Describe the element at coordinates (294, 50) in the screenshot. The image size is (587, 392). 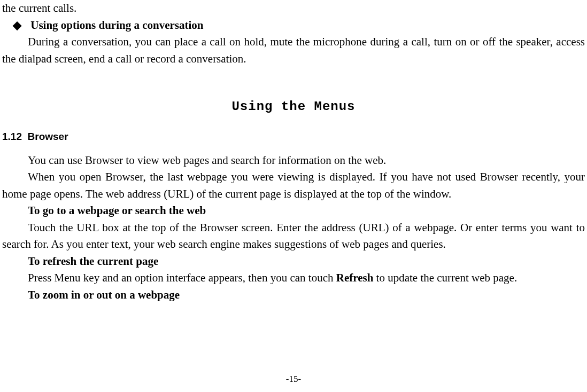
I see `conversation-paragraph: During a conversation, you can place a c…` at that location.